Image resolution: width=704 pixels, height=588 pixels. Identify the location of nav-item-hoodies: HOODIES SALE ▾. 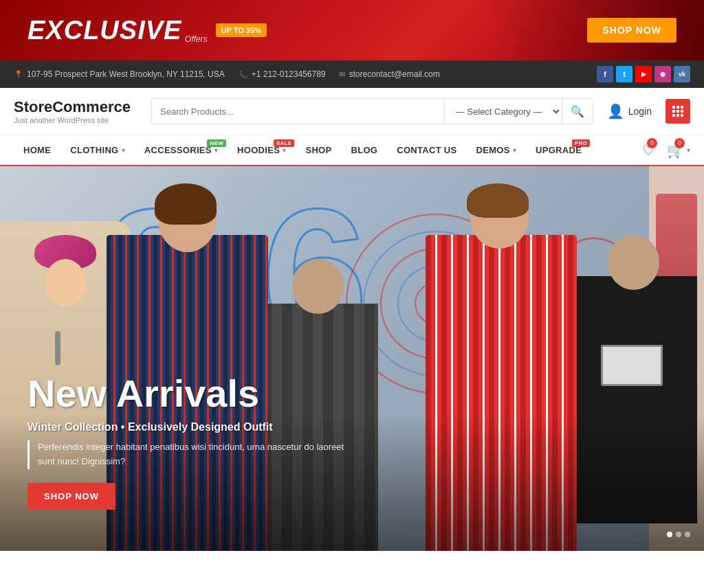
(261, 150).